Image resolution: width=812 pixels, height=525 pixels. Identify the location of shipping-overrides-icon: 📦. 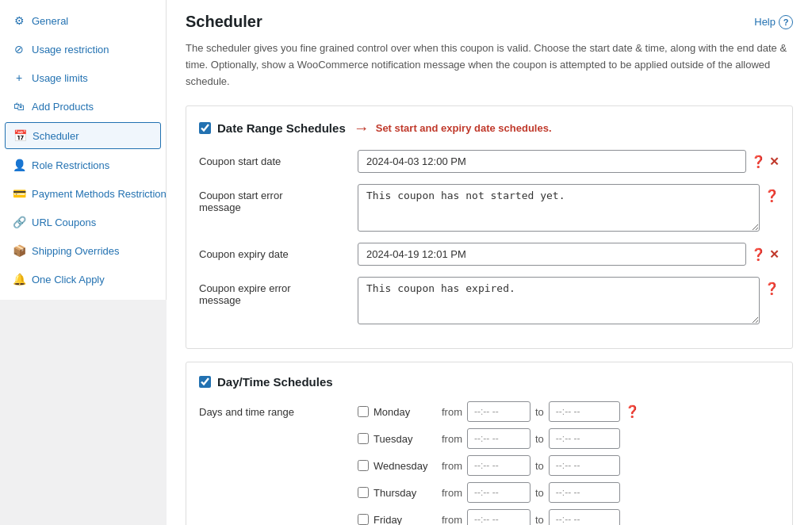
(19, 251).